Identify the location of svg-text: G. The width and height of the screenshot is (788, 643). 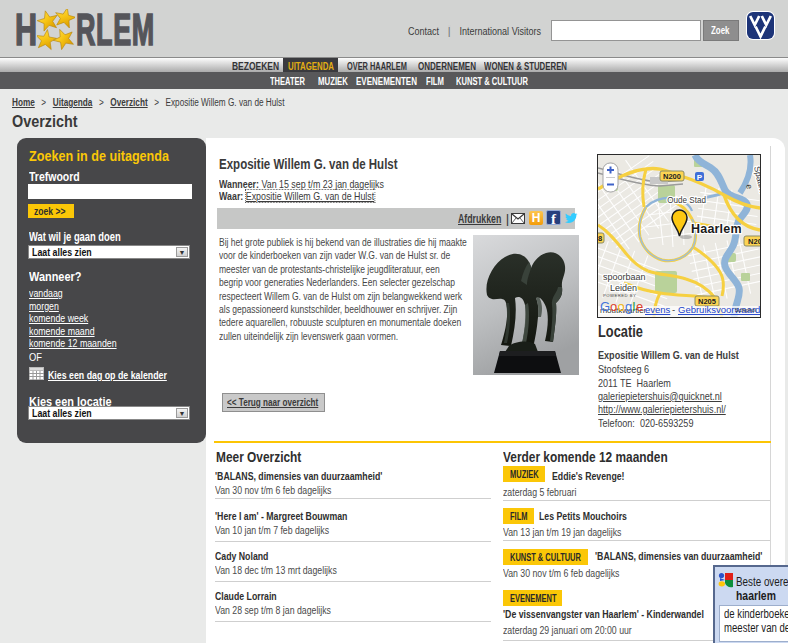
(605, 306).